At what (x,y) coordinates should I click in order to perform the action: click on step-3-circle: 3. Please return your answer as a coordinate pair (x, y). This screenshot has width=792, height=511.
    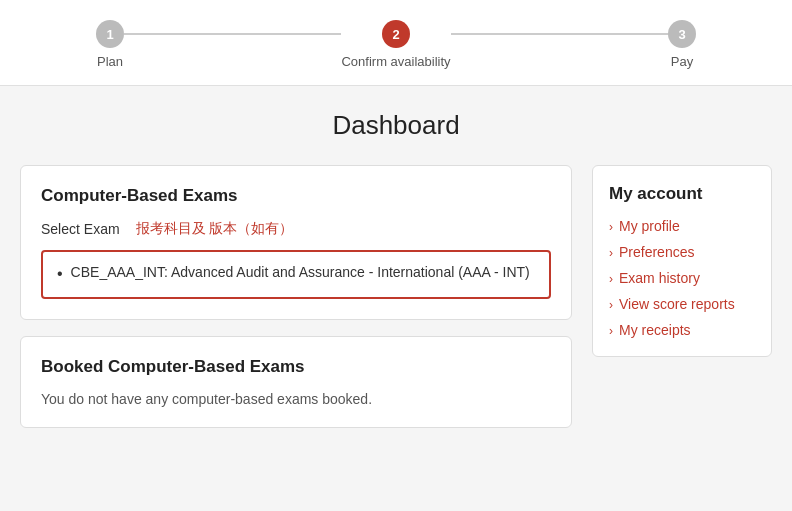
    Looking at the image, I should click on (682, 34).